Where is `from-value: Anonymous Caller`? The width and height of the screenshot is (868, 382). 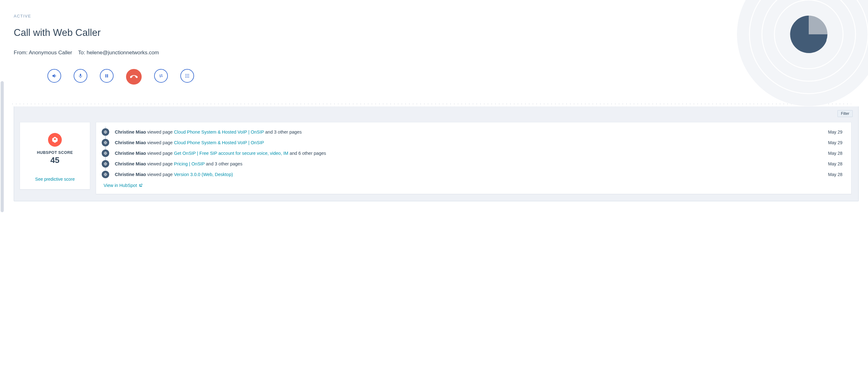
from-value: Anonymous Caller is located at coordinates (51, 53).